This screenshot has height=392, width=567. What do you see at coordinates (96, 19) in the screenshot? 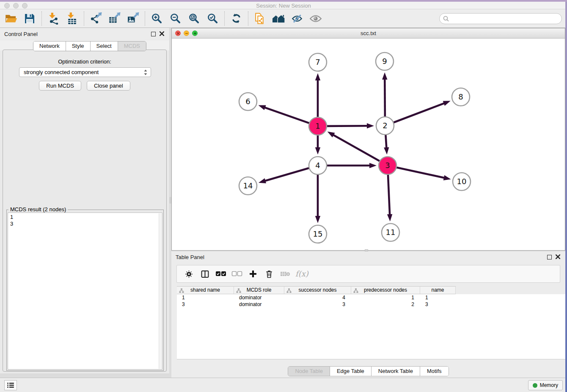
I see `export-network-button` at bounding box center [96, 19].